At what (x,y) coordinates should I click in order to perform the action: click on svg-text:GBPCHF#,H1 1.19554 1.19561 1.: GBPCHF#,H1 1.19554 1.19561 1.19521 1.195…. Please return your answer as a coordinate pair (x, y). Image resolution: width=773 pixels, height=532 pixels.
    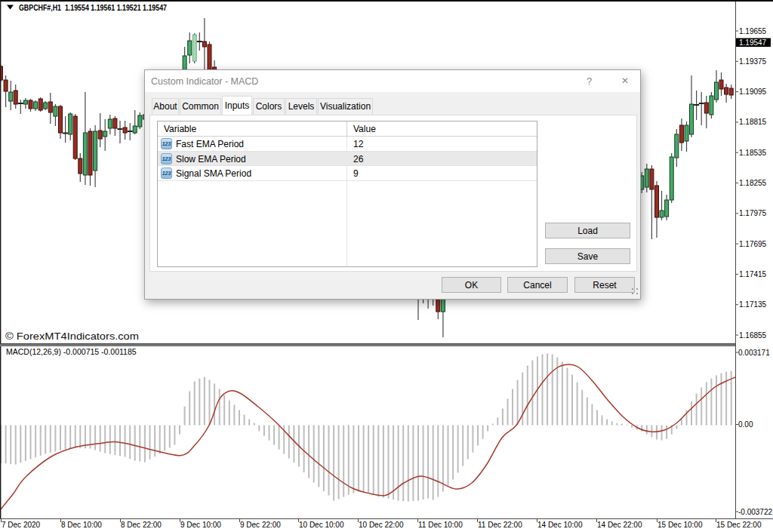
    Looking at the image, I should click on (93, 8).